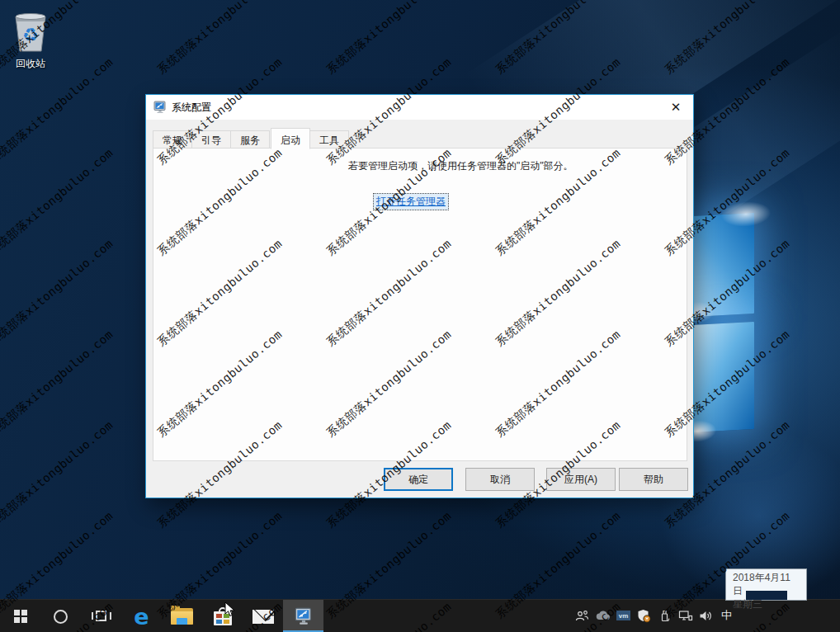 Image resolution: width=840 pixels, height=632 pixels. Describe the element at coordinates (767, 596) in the screenshot. I see `tooltip-selection-artifact` at that location.